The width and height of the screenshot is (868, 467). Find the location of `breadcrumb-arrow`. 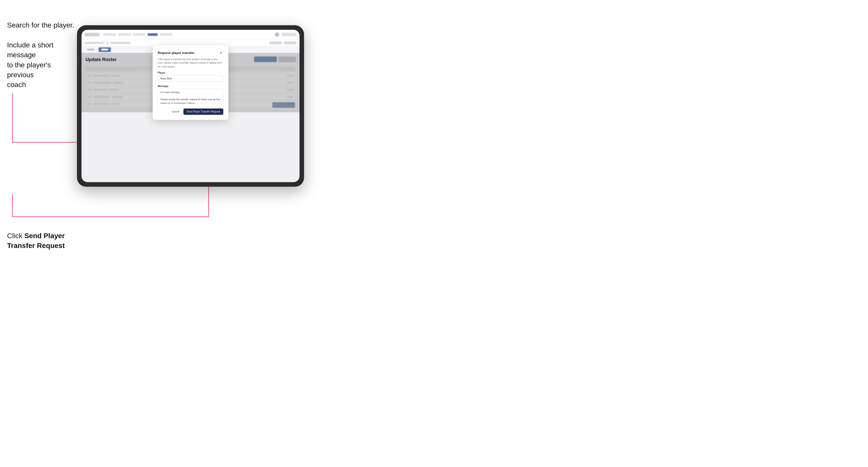

breadcrumb-arrow is located at coordinates (107, 43).